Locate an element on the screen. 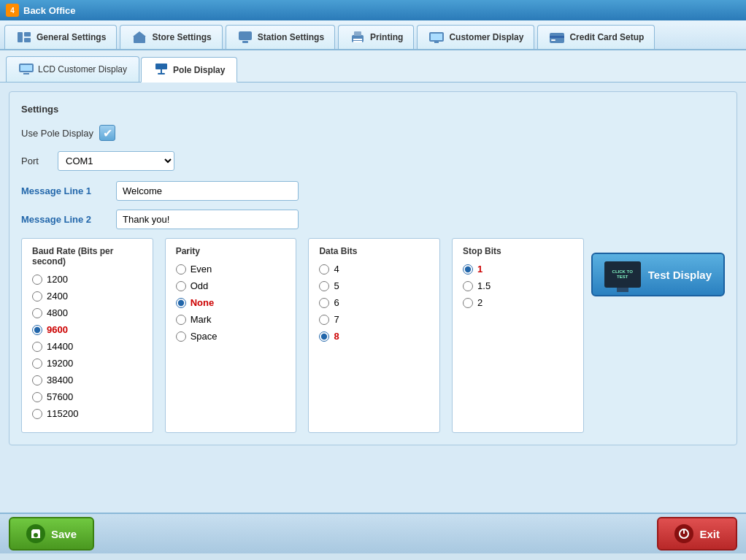  stop-bits-2-label: 2 is located at coordinates (480, 302).